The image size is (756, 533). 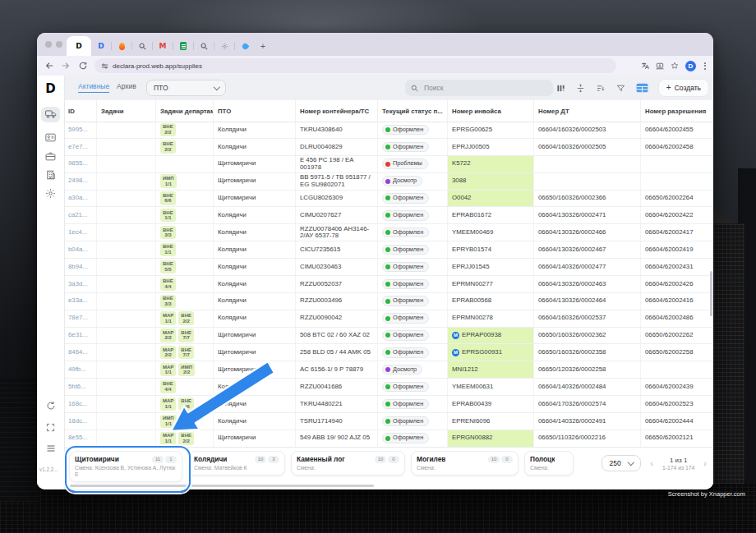 What do you see at coordinates (163, 46) in the screenshot?
I see `browser-tab: M` at bounding box center [163, 46].